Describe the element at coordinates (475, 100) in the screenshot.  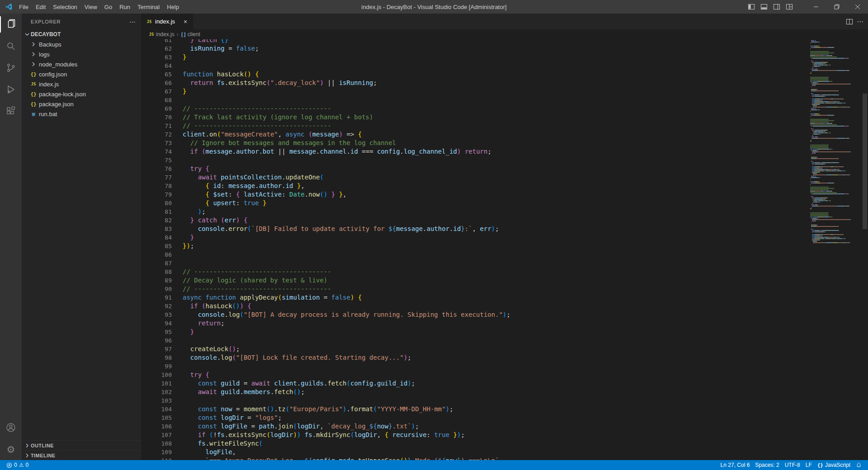
I see `code-line-68: 68` at that location.